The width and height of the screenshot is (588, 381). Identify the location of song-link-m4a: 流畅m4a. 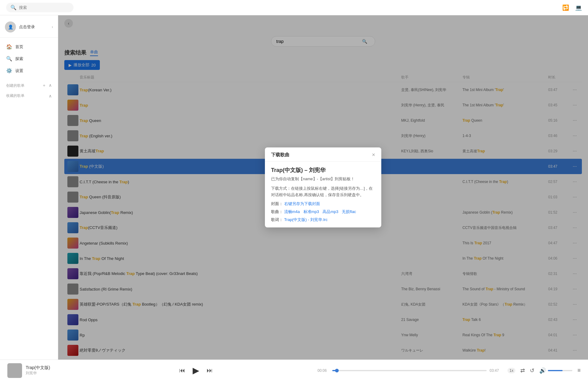
(292, 211).